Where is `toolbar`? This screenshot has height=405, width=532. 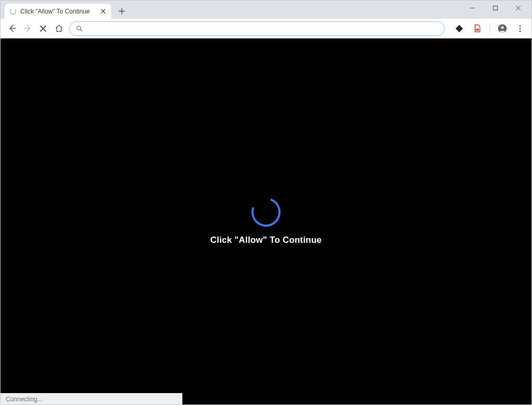
toolbar is located at coordinates (266, 29).